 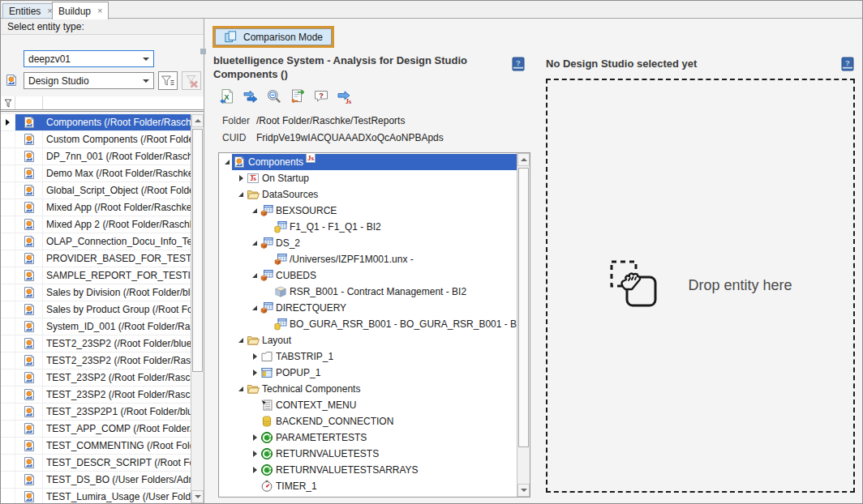 I want to click on tree-item: DataSources, so click(x=368, y=194).